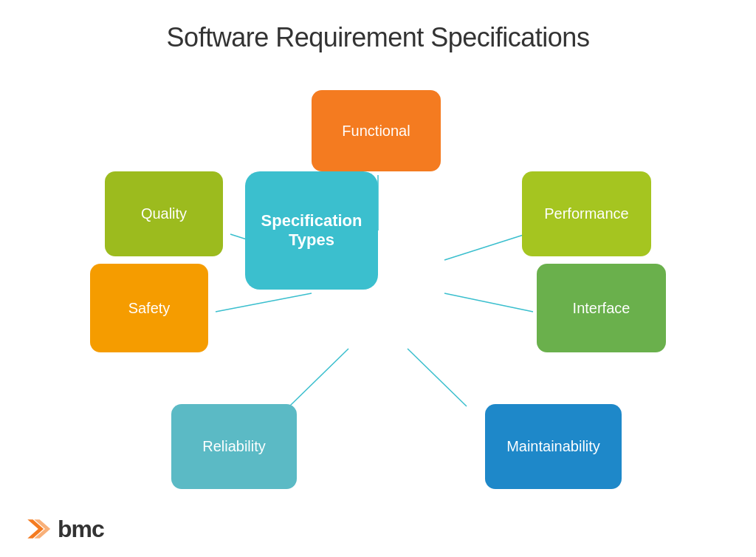  What do you see at coordinates (586, 214) in the screenshot?
I see `node-performance: Performance` at bounding box center [586, 214].